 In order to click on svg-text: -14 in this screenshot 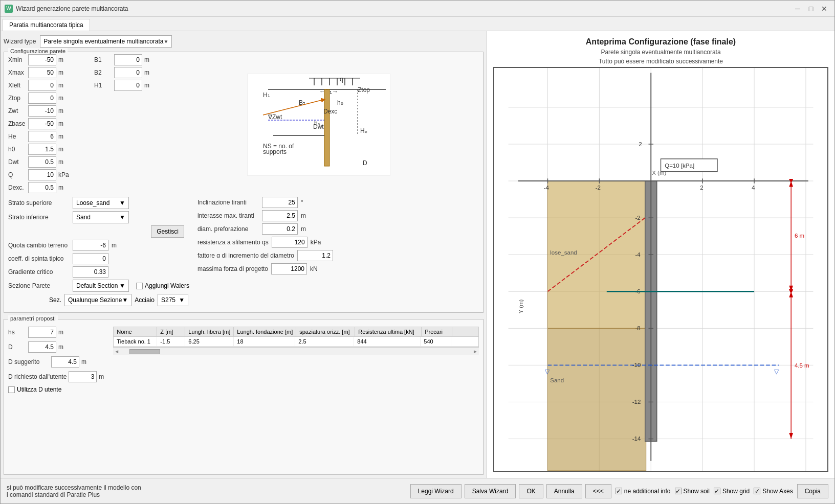, I will do `click(636, 439)`.